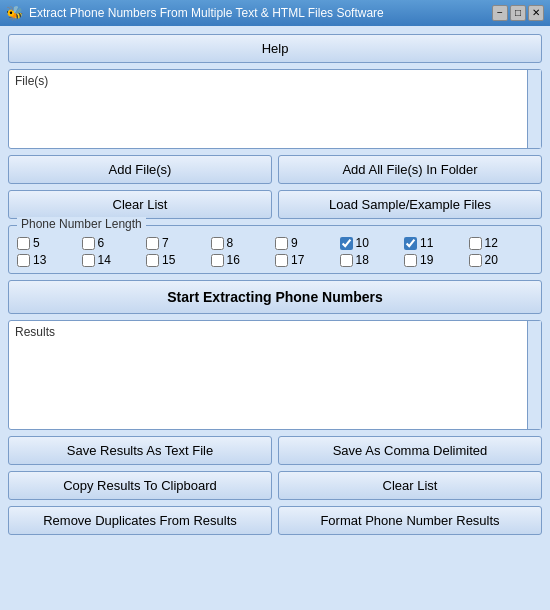 Image resolution: width=550 pixels, height=610 pixels. What do you see at coordinates (476, 260) in the screenshot?
I see `checkbox-20-input` at bounding box center [476, 260].